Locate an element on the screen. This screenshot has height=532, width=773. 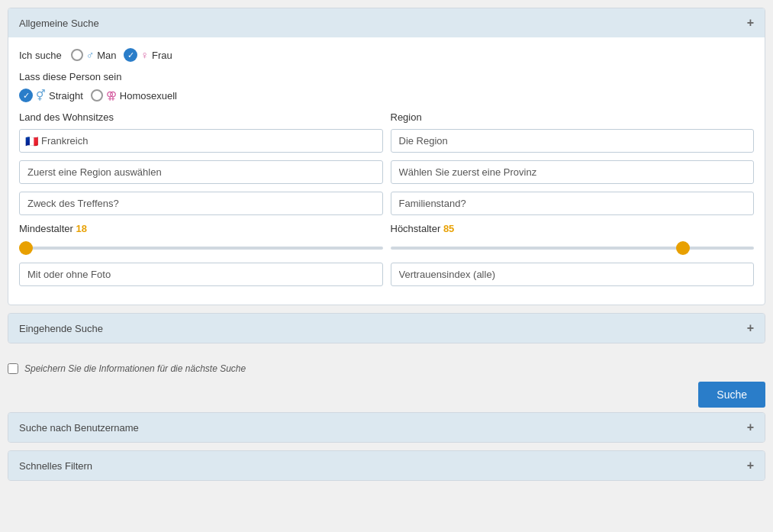
familienstand-select: Familienstand? is located at coordinates (572, 203).